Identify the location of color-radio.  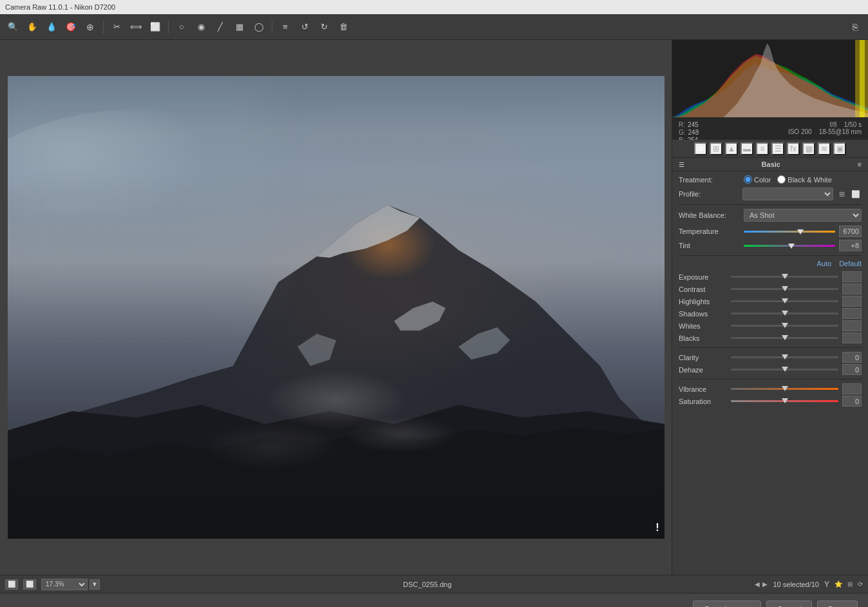
(748, 179).